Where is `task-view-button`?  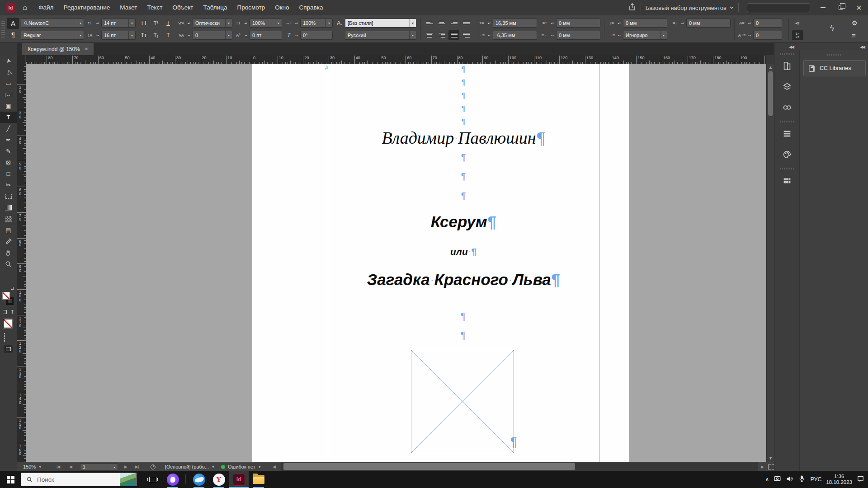 task-view-button is located at coordinates (153, 479).